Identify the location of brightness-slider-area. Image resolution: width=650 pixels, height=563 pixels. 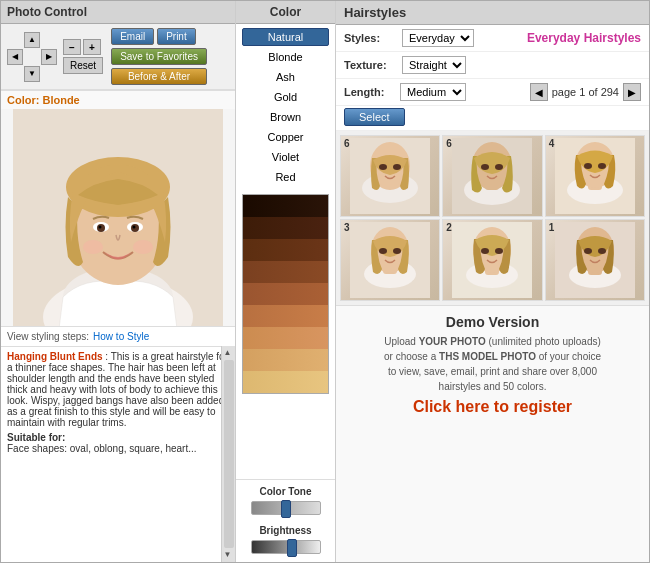
(286, 547).